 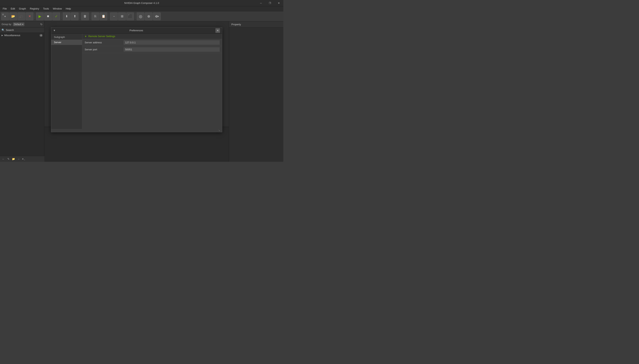 I want to click on tree-item-miscellaneous: ▶ Miscellaneous 4, so click(x=22, y=35).